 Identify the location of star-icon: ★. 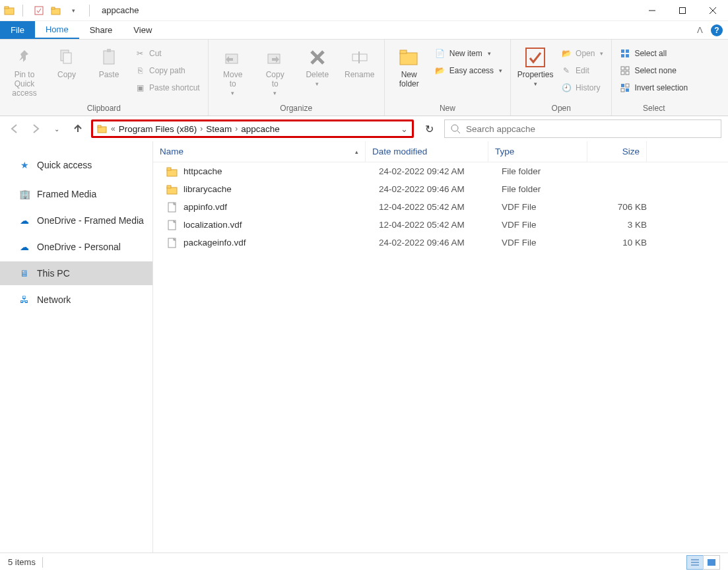
(24, 165).